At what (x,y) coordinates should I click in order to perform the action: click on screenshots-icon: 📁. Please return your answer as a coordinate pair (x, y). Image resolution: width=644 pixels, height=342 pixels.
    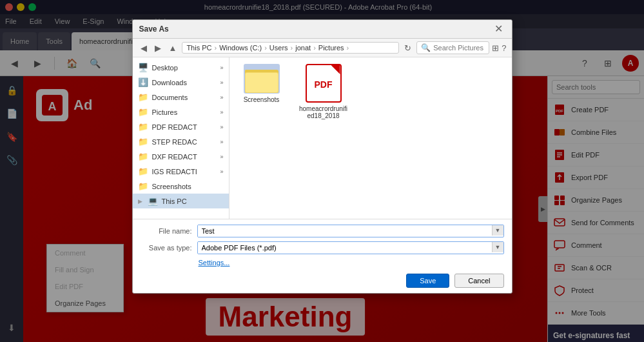
    Looking at the image, I should click on (143, 186).